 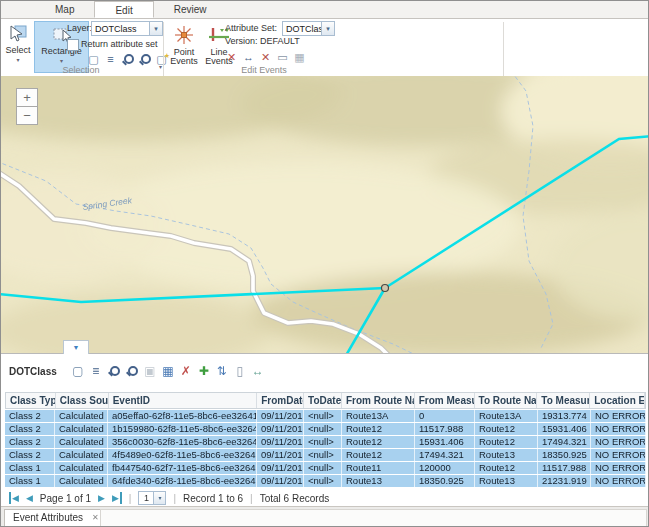 I want to click on measure-range-icon: ↔, so click(x=248, y=58).